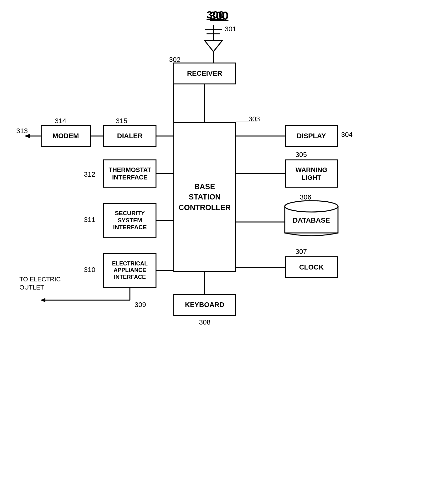 This screenshot has height=504, width=445. What do you see at coordinates (311, 219) in the screenshot?
I see `database-shape: DATABASE` at bounding box center [311, 219].